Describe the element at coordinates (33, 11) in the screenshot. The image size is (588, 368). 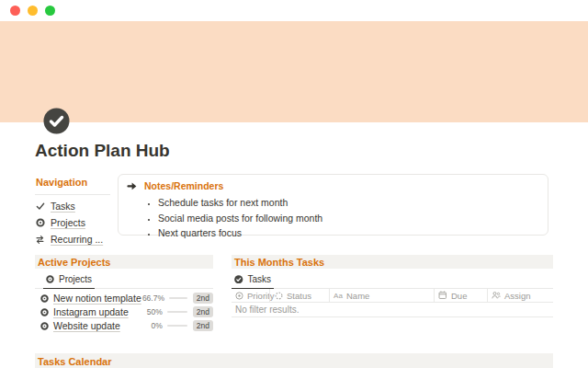
I see `minimize-window-button` at that location.